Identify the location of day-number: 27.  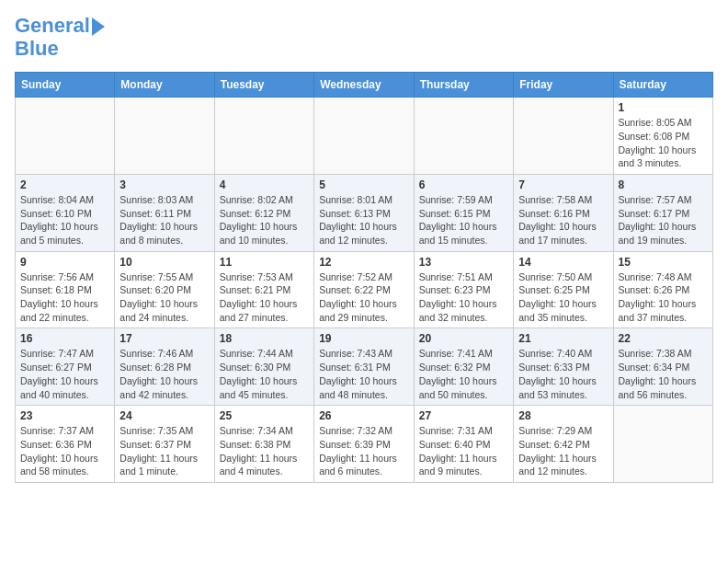
(463, 416).